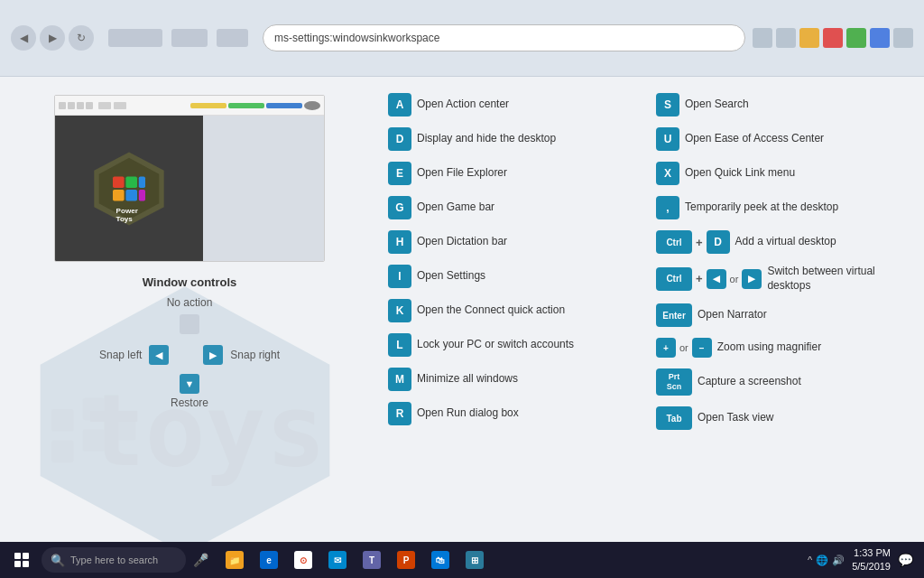 This screenshot has height=578, width=924. Describe the element at coordinates (200, 560) in the screenshot. I see `mic-icon: 🎤` at that location.